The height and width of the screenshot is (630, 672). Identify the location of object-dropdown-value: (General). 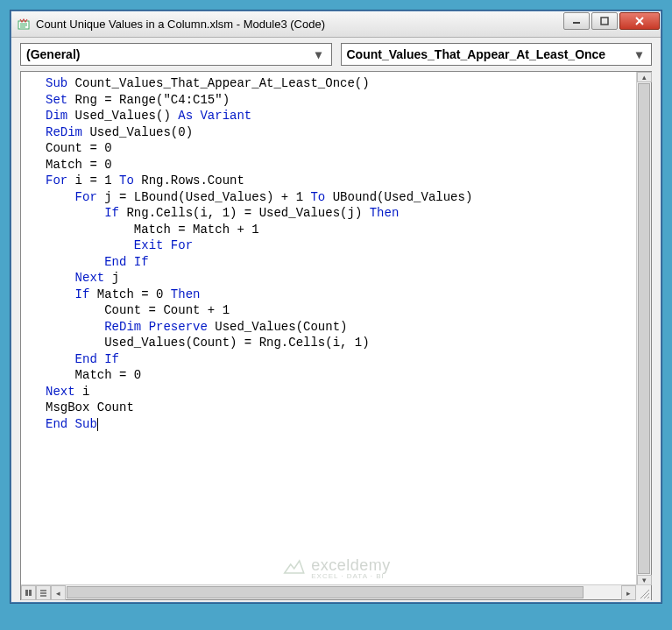
(169, 54).